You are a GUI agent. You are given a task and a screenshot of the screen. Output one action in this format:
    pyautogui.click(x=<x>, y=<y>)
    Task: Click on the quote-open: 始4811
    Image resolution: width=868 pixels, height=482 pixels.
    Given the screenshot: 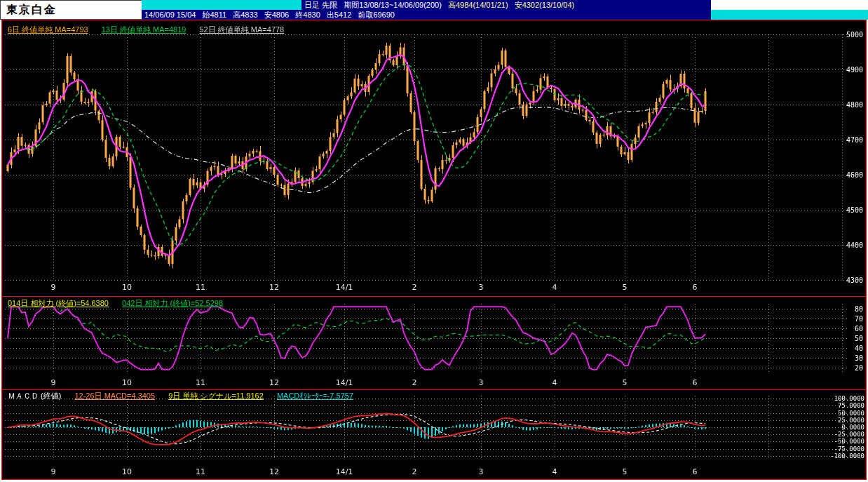 What is the action you would take?
    pyautogui.click(x=215, y=15)
    